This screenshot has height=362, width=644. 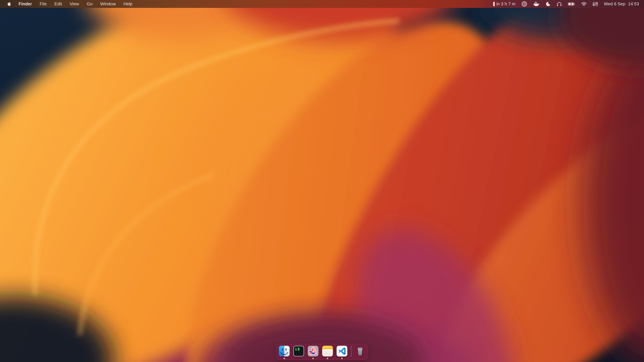 What do you see at coordinates (536, 4) in the screenshot?
I see `docker-icon` at bounding box center [536, 4].